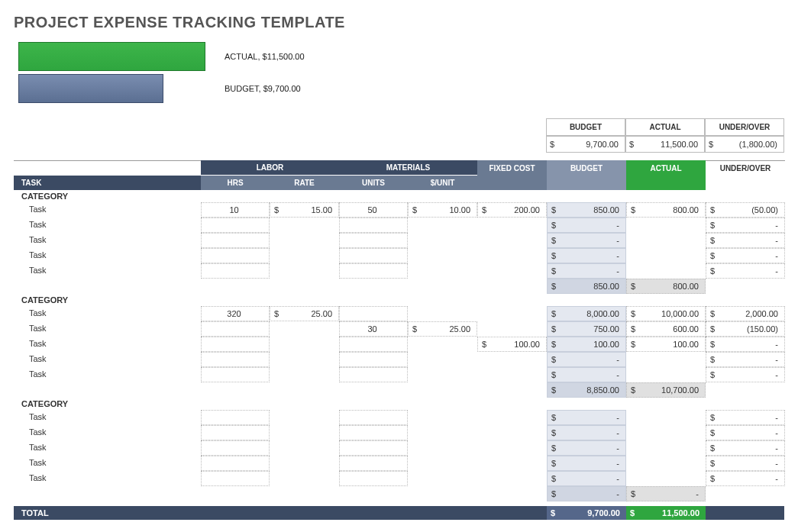 This screenshot has height=532, width=798. Describe the element at coordinates (373, 210) in the screenshot. I see `units-cell: 50` at that location.